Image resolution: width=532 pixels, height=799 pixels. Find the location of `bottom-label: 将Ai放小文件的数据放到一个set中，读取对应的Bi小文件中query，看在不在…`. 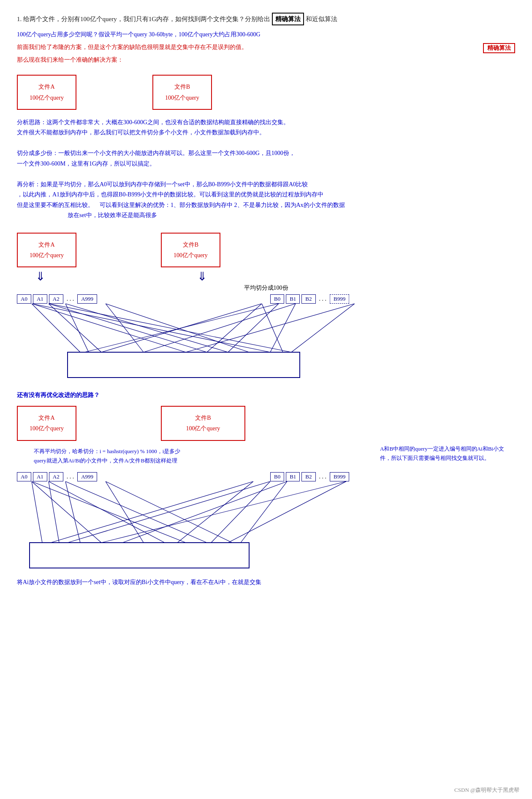

bottom-label: 将Ai放小文件的数据放到一个set中，读取对应的Bi小文件中query，看在不在… is located at coordinates (266, 582).